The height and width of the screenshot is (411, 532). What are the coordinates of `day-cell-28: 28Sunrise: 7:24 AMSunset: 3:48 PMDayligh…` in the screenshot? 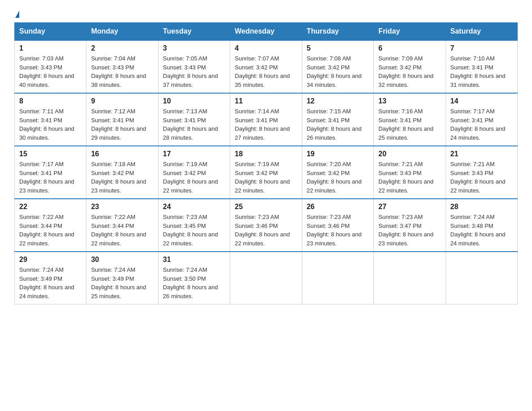 It's located at (481, 225).